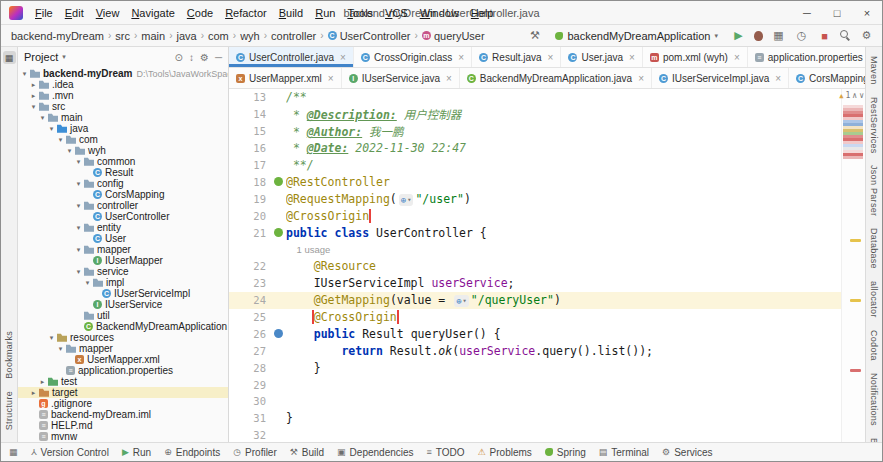 This screenshot has width=883, height=462. Describe the element at coordinates (123, 294) in the screenshot. I see `tree-item-iuserserviceimpl: CIUserServiceImpl` at that location.